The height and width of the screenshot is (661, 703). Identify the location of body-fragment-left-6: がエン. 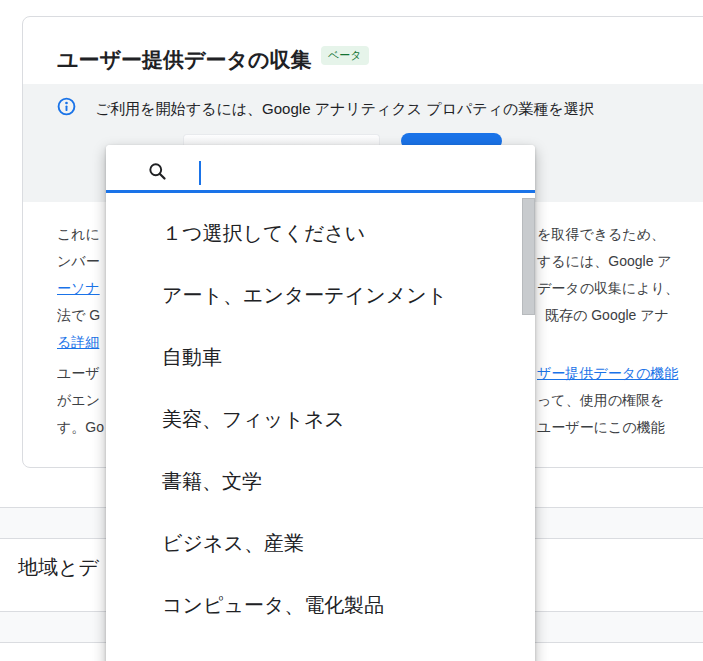
(81, 400).